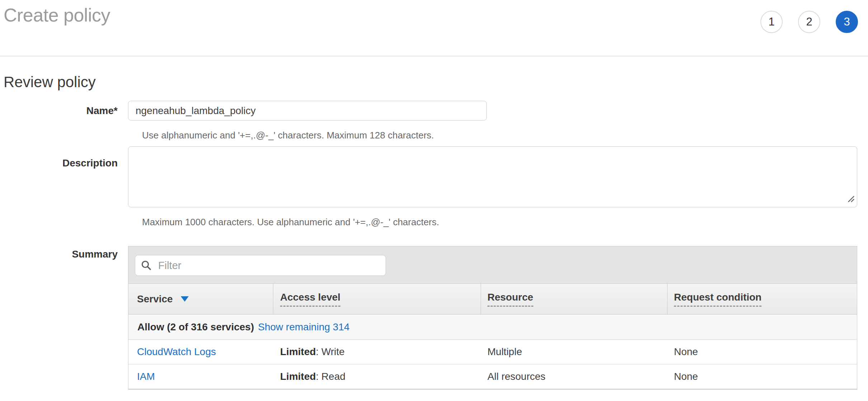 The image size is (868, 401). I want to click on access-level-value: : Write, so click(330, 352).